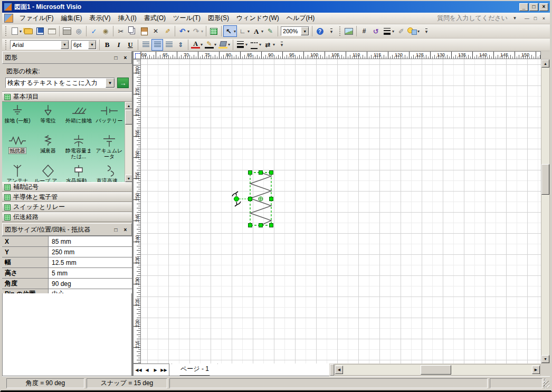 The image size is (552, 392). Describe the element at coordinates (167, 31) in the screenshot. I see `format-painter-button` at that location.